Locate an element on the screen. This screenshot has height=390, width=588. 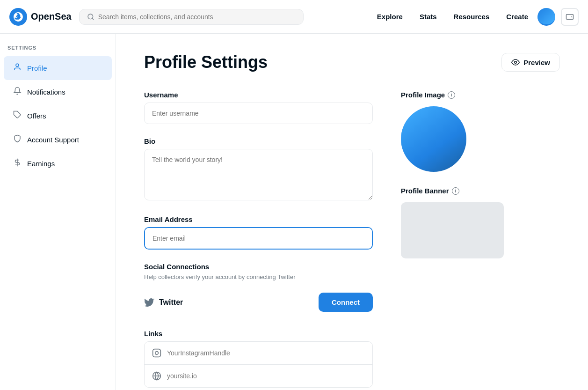
twitter-connect-button: Connect is located at coordinates (346, 302).